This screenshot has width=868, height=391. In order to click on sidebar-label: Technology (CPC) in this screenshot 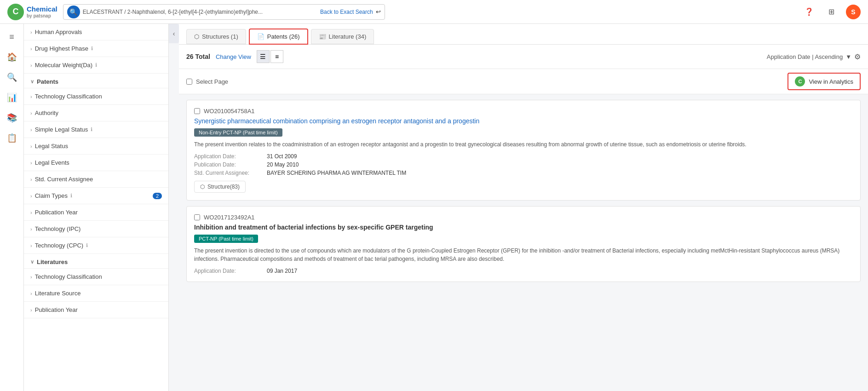, I will do `click(59, 246)`.